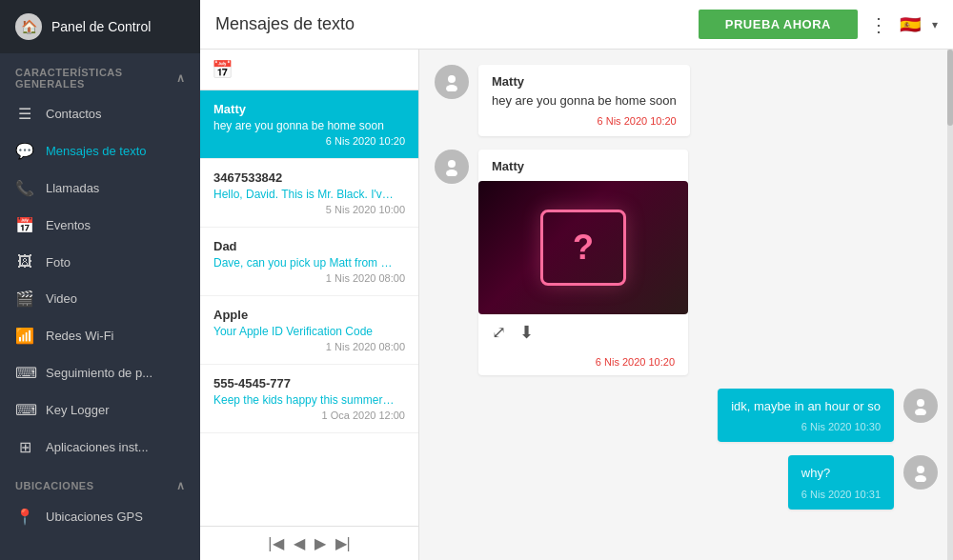 This screenshot has height=560, width=953. What do you see at coordinates (686, 101) in the screenshot?
I see `chat-message-row: Matty hey are you gonna be home soon 6 N…` at bounding box center [686, 101].